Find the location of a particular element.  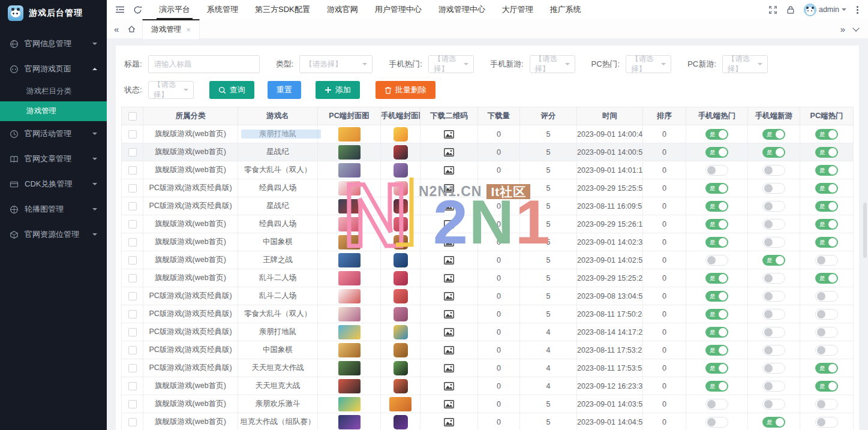

user-menu: admin is located at coordinates (825, 10).